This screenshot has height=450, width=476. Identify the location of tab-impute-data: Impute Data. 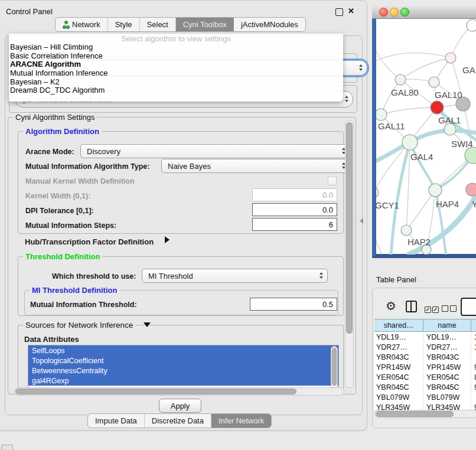
(116, 420).